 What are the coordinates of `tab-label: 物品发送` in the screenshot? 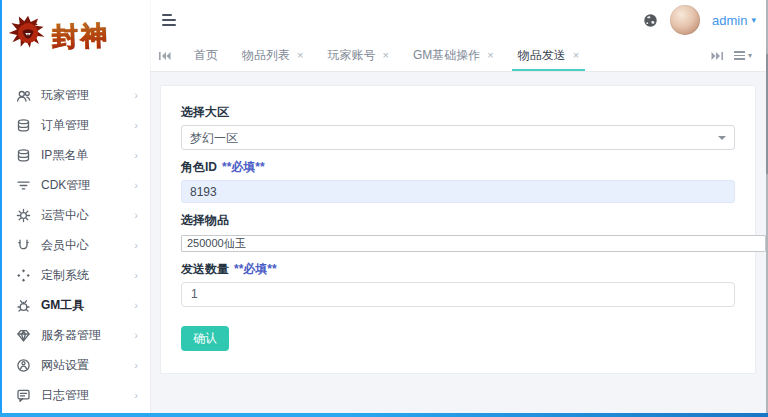 It's located at (542, 56).